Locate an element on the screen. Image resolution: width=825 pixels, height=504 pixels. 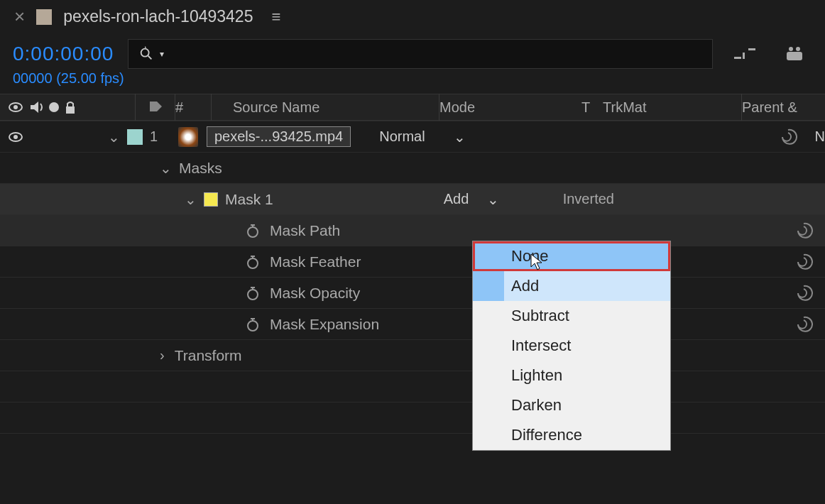
mask-mode-dropdown: Add ⌄ is located at coordinates (488, 199).